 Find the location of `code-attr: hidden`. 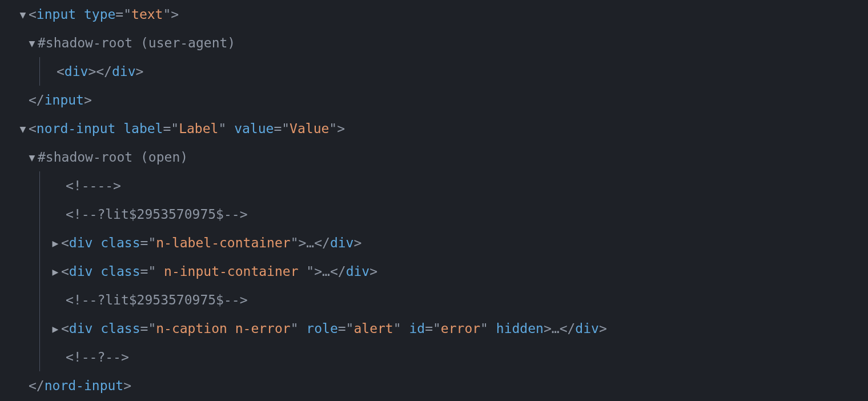

code-attr: hidden is located at coordinates (520, 328).